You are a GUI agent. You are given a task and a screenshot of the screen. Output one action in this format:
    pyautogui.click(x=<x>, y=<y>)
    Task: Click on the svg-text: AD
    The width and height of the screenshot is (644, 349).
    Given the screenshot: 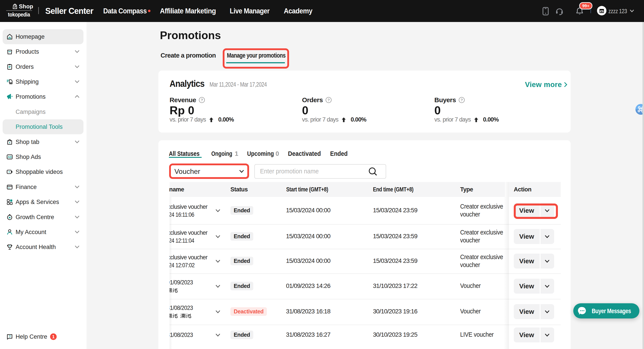 What is the action you would take?
    pyautogui.click(x=10, y=157)
    